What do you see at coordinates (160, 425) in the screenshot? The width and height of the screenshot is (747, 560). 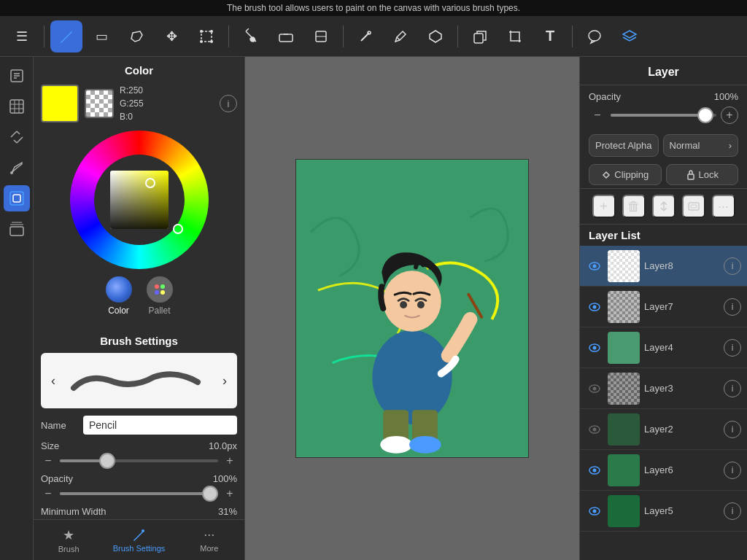 I see `brush-name-input` at bounding box center [160, 425].